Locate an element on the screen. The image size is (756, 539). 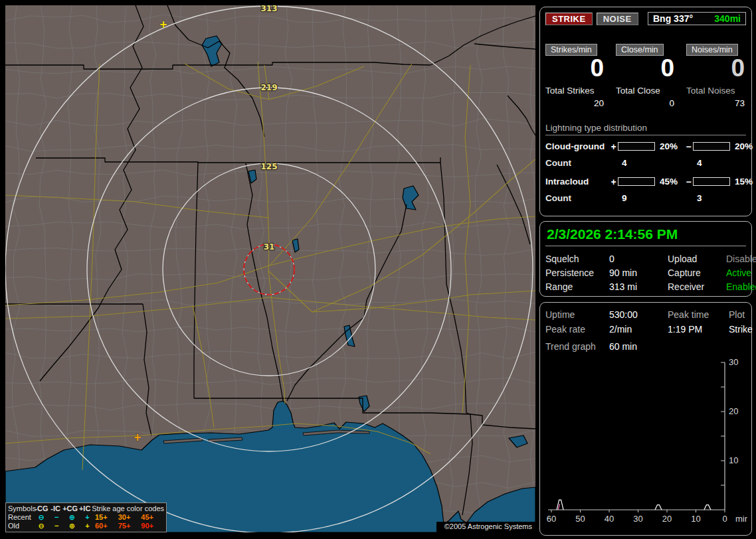
ic-negative-count: 3 is located at coordinates (712, 198).